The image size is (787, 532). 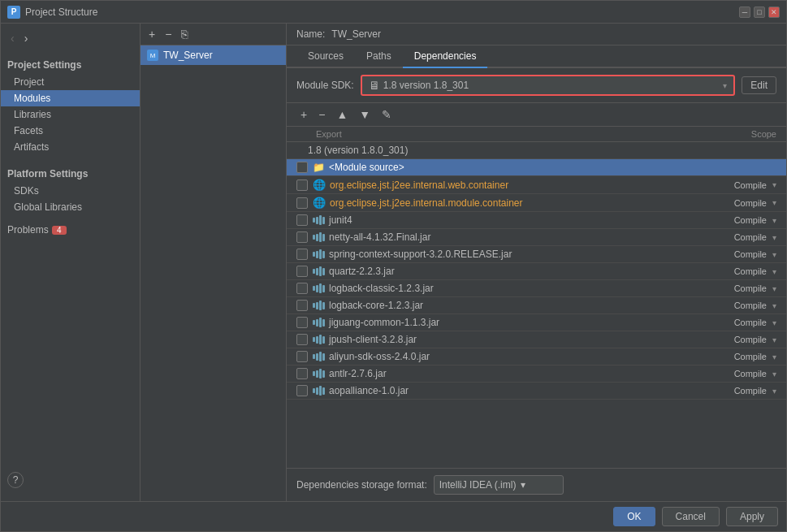 What do you see at coordinates (772, 357) in the screenshot?
I see `dep-scope-arrow-aliyun-sdk-oss: ▾` at bounding box center [772, 357].